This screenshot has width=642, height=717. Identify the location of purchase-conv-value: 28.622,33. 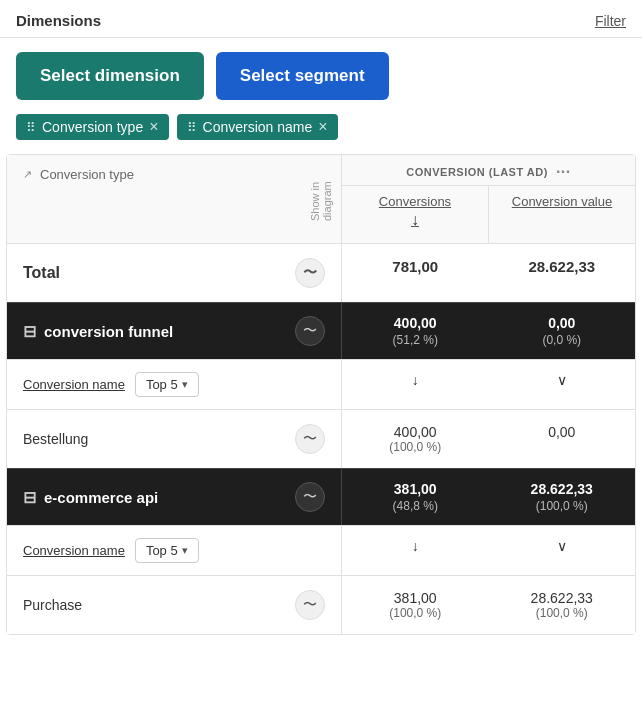
(562, 598).